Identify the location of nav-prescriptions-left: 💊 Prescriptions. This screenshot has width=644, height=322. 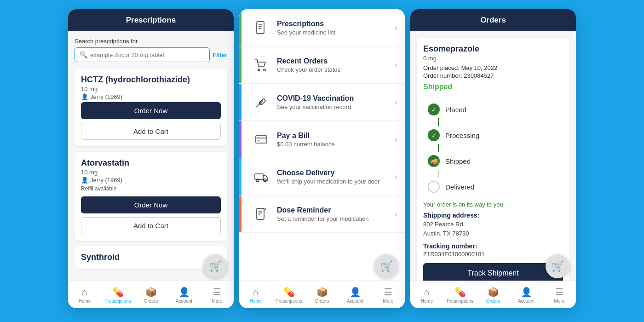
(118, 295).